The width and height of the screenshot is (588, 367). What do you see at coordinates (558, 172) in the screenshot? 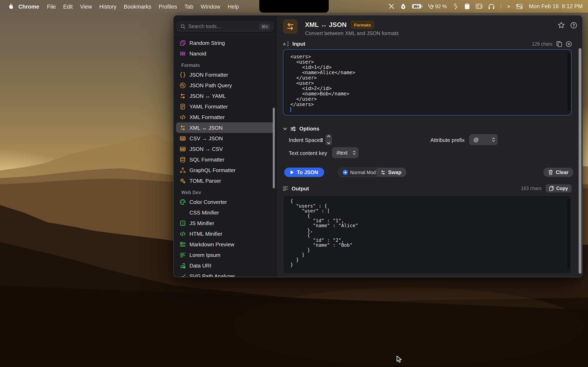
I see `clear-button: Clear` at bounding box center [558, 172].